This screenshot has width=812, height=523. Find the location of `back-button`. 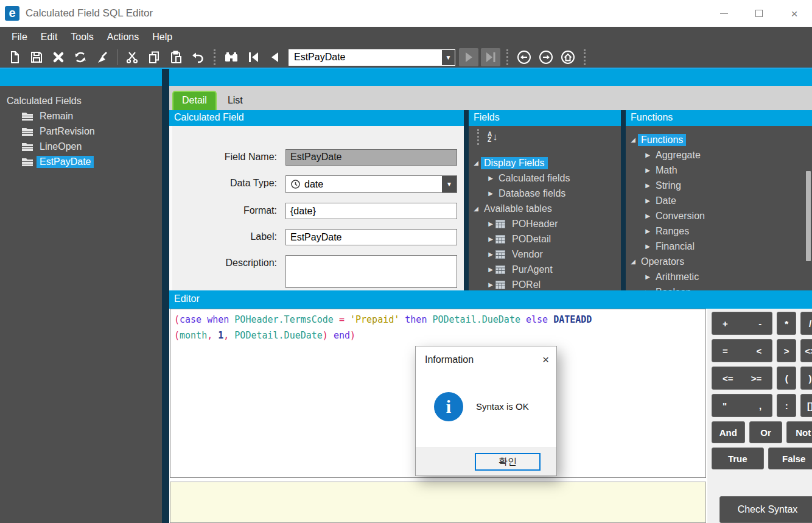

back-button is located at coordinates (524, 57).